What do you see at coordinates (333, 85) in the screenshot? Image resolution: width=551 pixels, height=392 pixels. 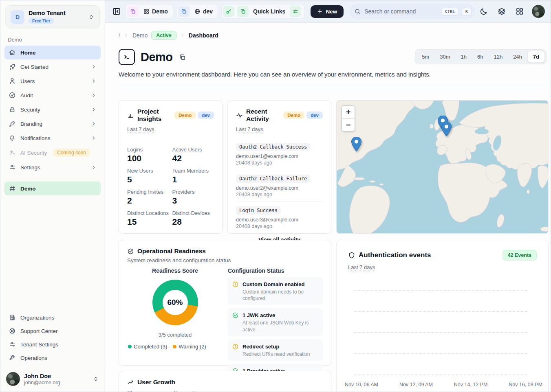 I see `divider` at bounding box center [333, 85].